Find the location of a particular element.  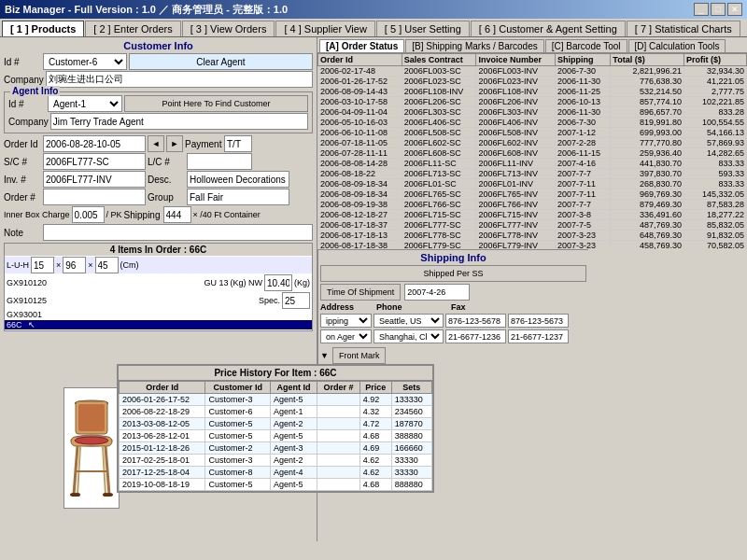

point-here-button: Point Here To Find Customer is located at coordinates (217, 104).